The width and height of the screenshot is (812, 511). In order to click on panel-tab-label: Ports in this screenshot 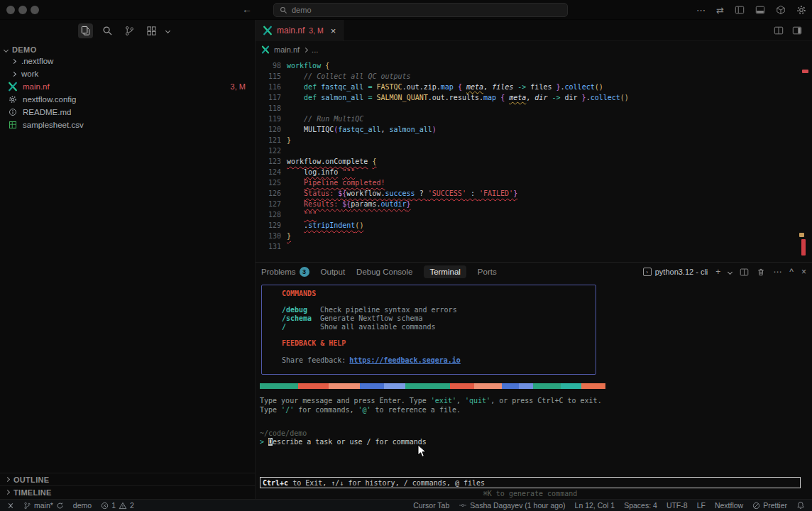, I will do `click(487, 272)`.